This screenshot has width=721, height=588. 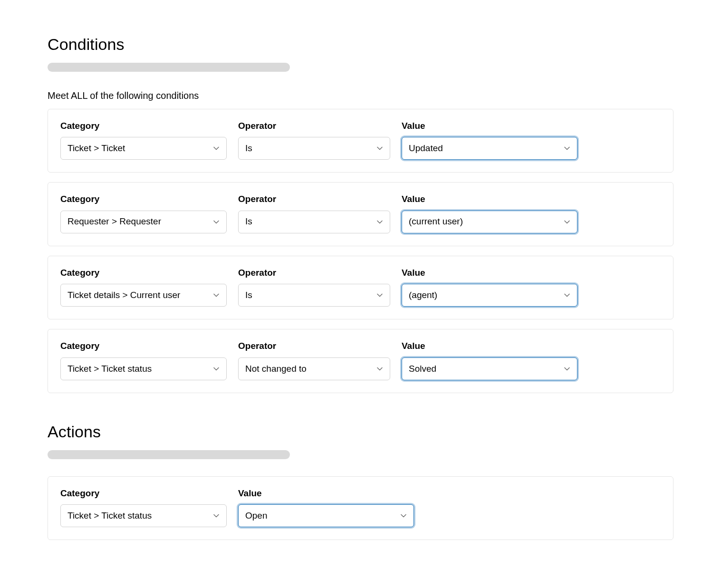 What do you see at coordinates (423, 296) in the screenshot?
I see `select-value: (agent)` at bounding box center [423, 296].